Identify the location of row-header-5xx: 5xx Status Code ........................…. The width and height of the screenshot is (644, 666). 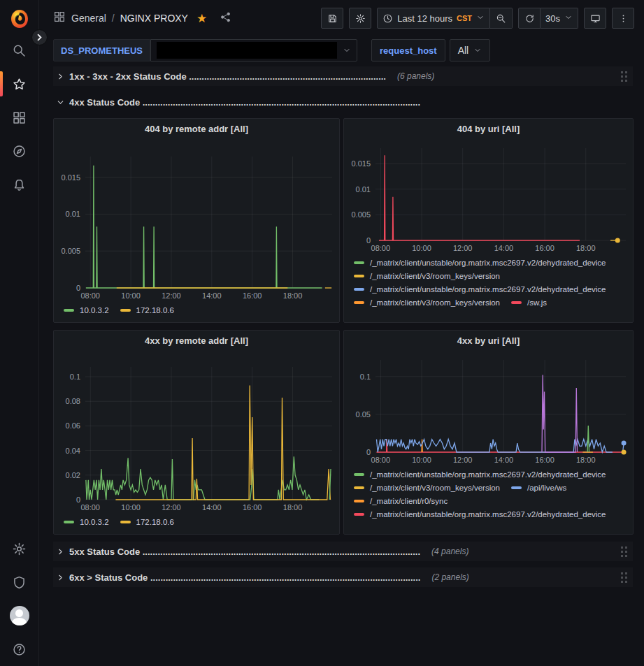
(343, 551).